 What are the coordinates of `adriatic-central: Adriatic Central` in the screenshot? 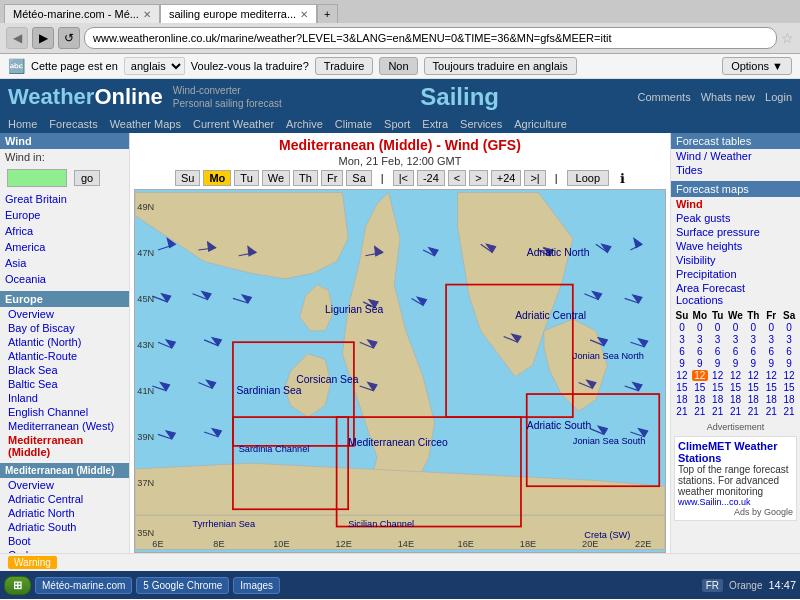 It's located at (64, 499).